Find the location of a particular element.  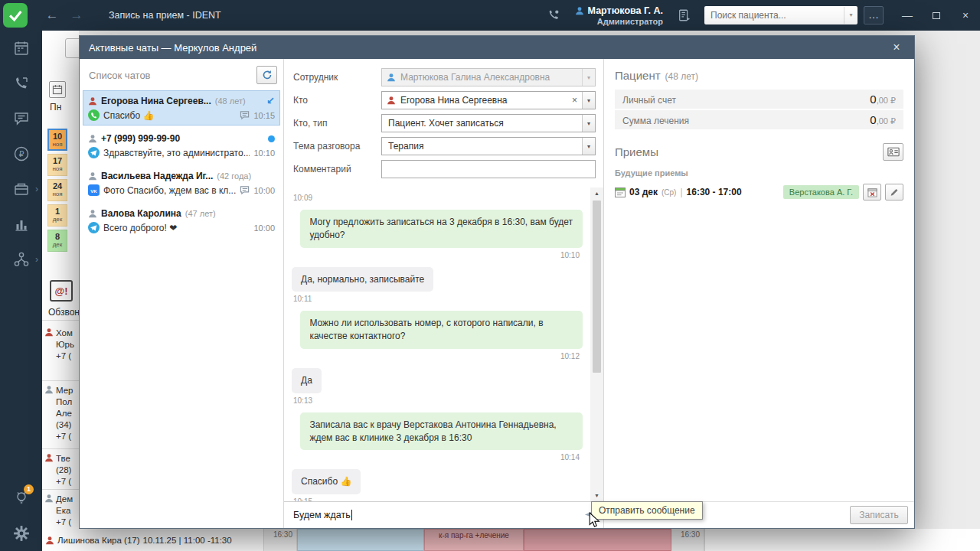

who-field: Егорова Нина Сергеевна × ▾ is located at coordinates (488, 100).